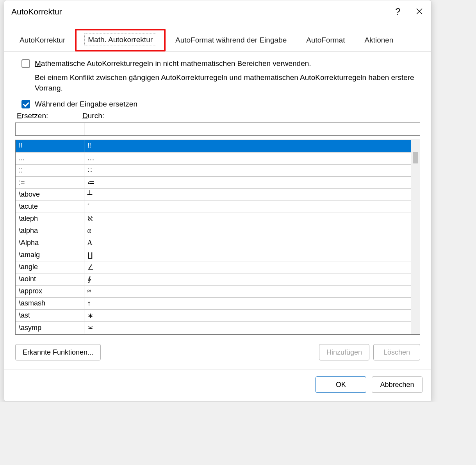 This screenshot has height=465, width=476. Describe the element at coordinates (86, 105) in the screenshot. I see `checkbox-replace-while-typing-label: Während der Eingabe ersetzen` at that location.